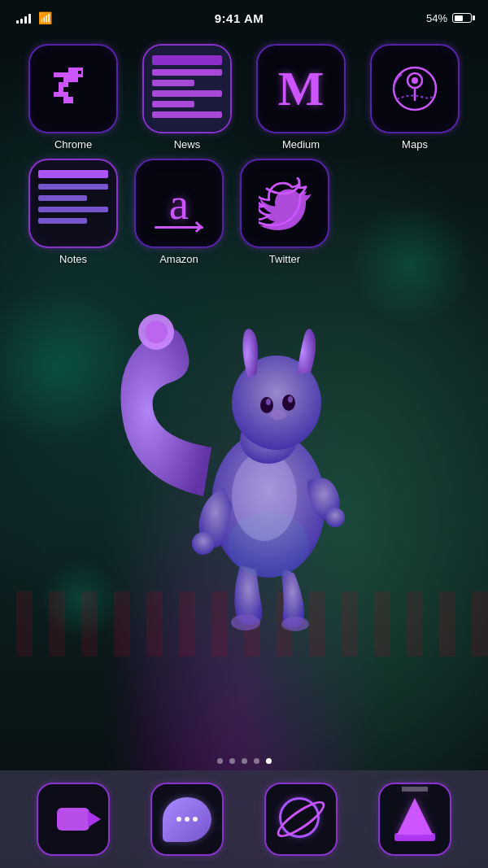 The height and width of the screenshot is (868, 488). I want to click on dock-item-explorer, so click(301, 819).